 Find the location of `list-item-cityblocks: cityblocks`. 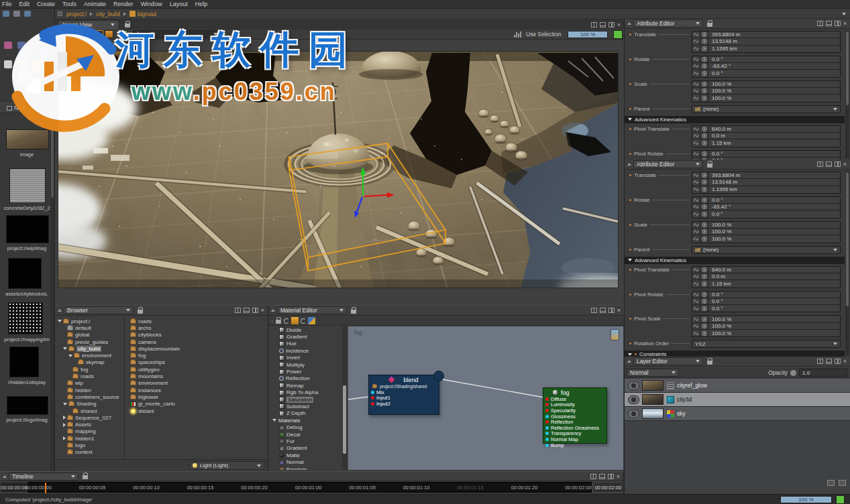

list-item-cityblocks: cityblocks is located at coordinates (196, 335).